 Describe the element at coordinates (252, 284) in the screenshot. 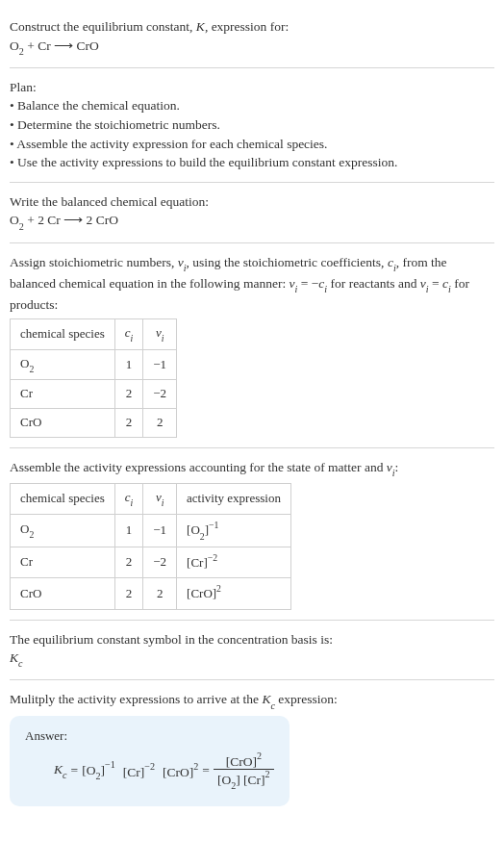

I see `stoich-intro: Assign stoichiometric numbers, νi, using…` at that location.